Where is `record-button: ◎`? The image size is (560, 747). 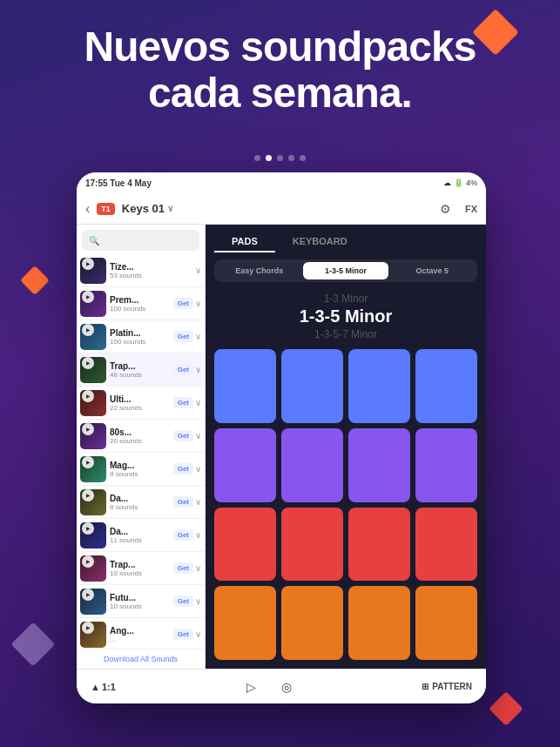 record-button: ◎ is located at coordinates (287, 687).